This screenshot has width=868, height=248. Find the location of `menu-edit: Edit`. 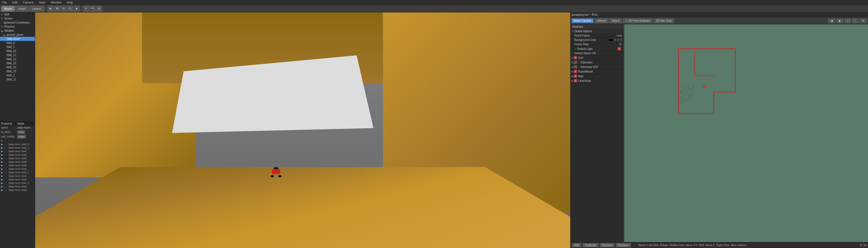

menu-edit: Edit is located at coordinates (15, 2).